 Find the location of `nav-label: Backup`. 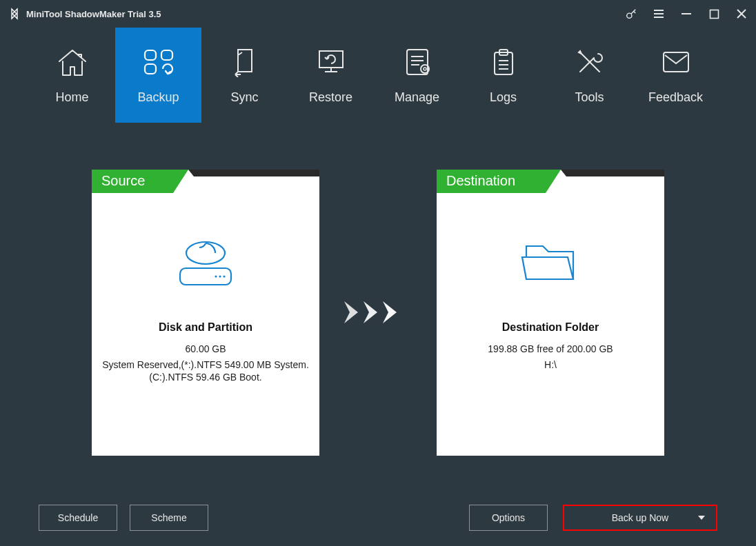

nav-label: Backup is located at coordinates (158, 98).